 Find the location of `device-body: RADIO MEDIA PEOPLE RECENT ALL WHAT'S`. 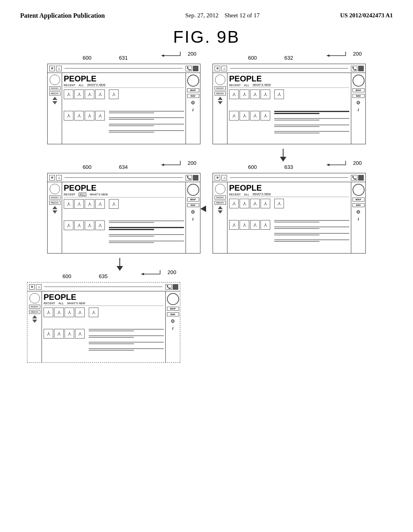

device-body: RADIO MEDIA PEOPLE RECENT ALL WHAT'S is located at coordinates (124, 218).